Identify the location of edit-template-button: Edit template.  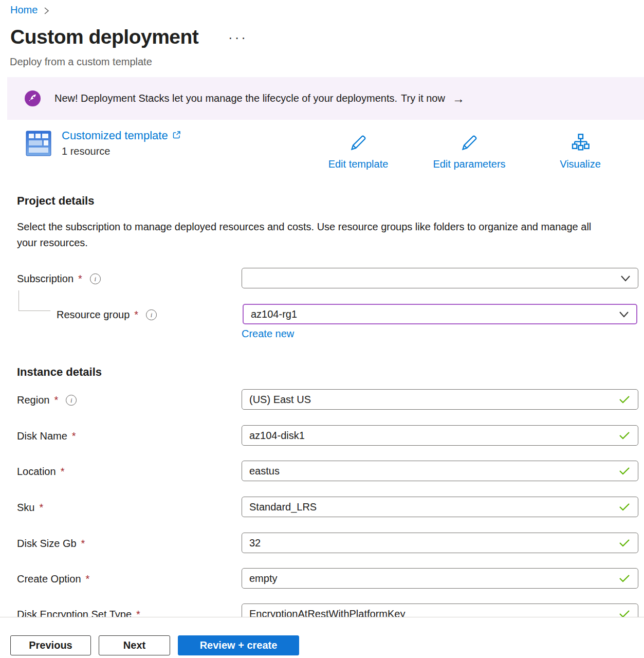
(358, 151).